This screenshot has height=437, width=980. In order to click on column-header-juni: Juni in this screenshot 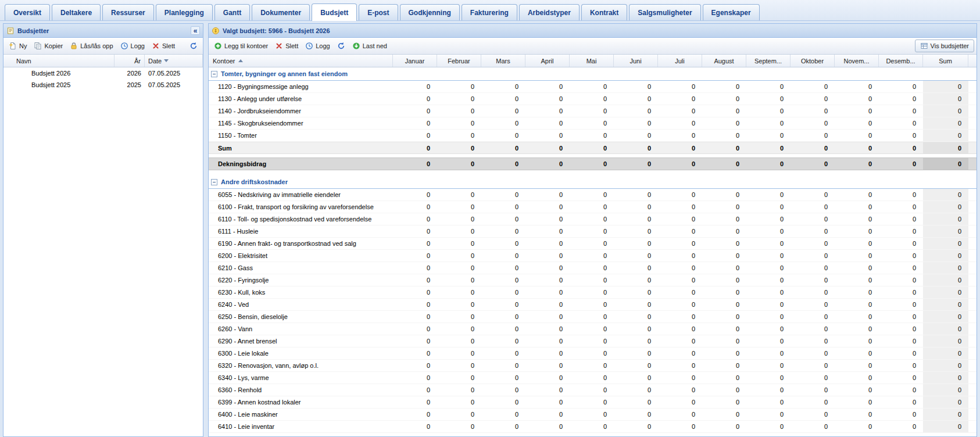, I will do `click(636, 60)`.